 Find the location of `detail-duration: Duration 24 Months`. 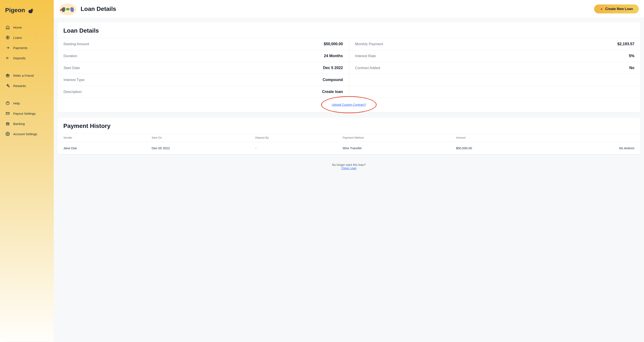

detail-duration: Duration 24 Months is located at coordinates (203, 56).